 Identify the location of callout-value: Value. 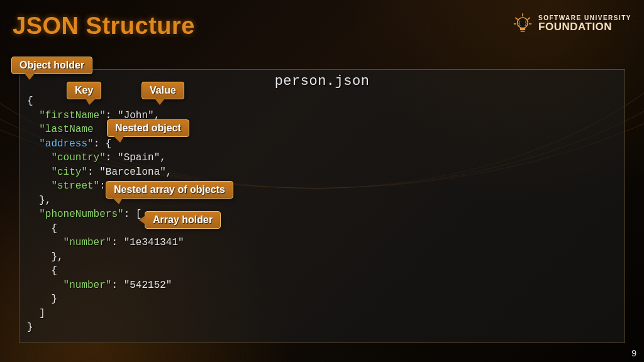
(163, 90).